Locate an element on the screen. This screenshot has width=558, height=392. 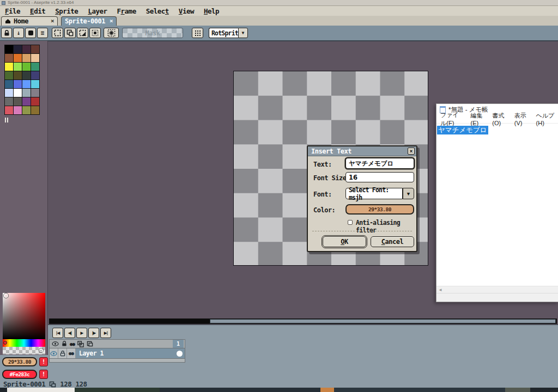
menu-item-2: Sprite is located at coordinates (66, 11).